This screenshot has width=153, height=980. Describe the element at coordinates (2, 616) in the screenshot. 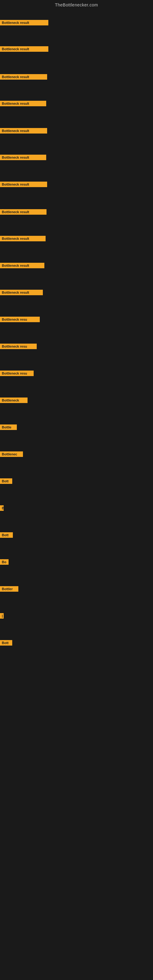

I see `bottleneck-badge: |` at that location.